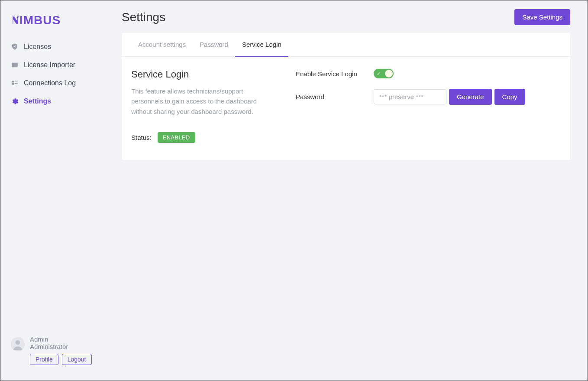 Image resolution: width=588 pixels, height=381 pixels. What do you see at coordinates (52, 47) in the screenshot?
I see `sidebar-item-licenses: Licenses` at bounding box center [52, 47].